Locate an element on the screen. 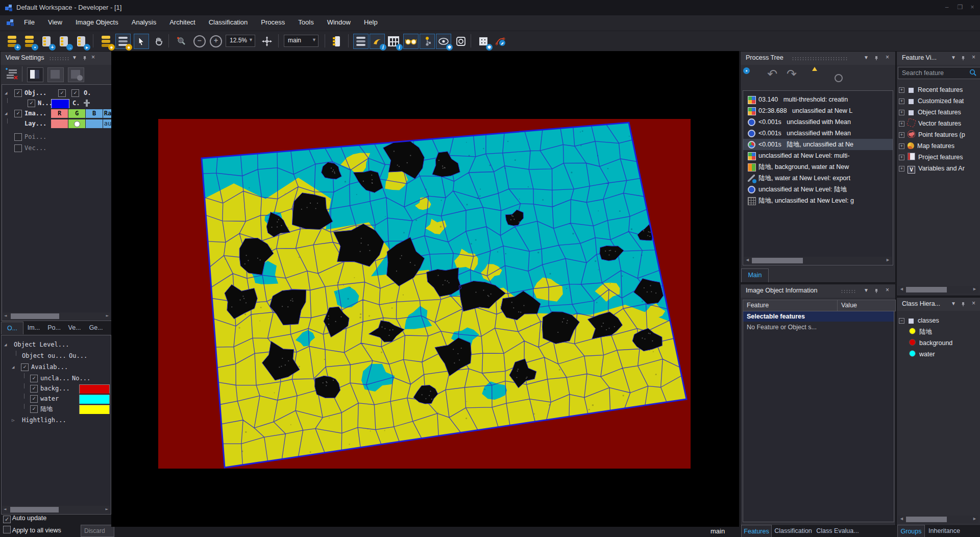  class-item-background: background is located at coordinates (944, 343).